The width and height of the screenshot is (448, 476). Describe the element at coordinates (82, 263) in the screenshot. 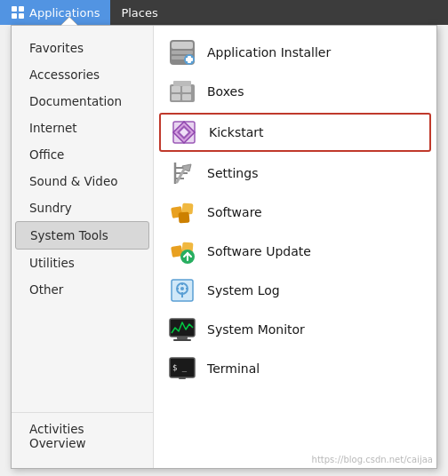

I see `sidebar-item-utilities: Utilities` at that location.